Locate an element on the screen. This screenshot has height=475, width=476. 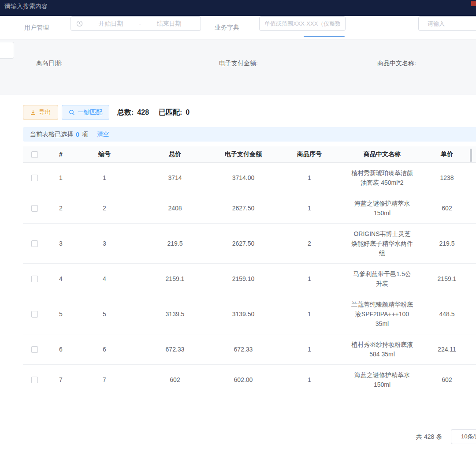
cell-total-price: 2159.1 is located at coordinates (175, 279).